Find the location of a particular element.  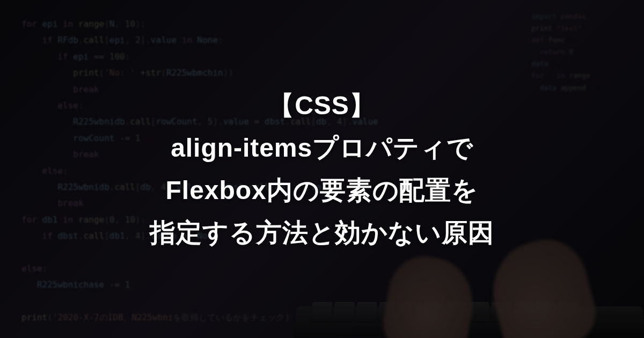

title-line-2: align-itemsプロパティで is located at coordinates (322, 148).